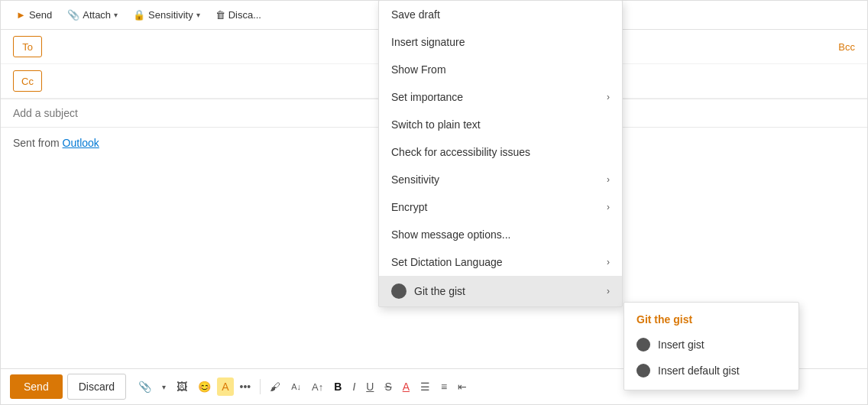 The image size is (868, 405). Describe the element at coordinates (500, 262) in the screenshot. I see `menu-item-dictation-language: Set Dictation Language ›` at that location.